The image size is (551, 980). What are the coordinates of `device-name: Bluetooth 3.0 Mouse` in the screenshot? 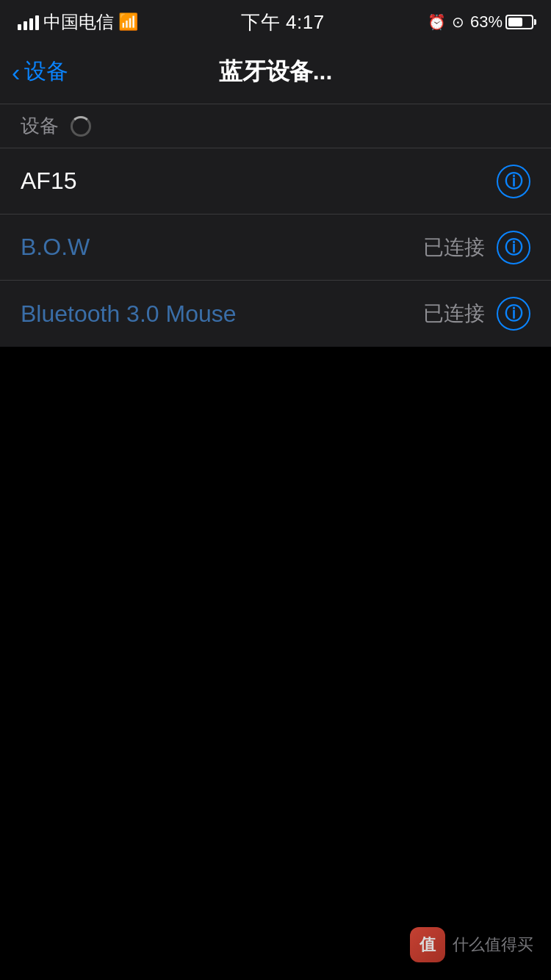 It's located at (129, 314).